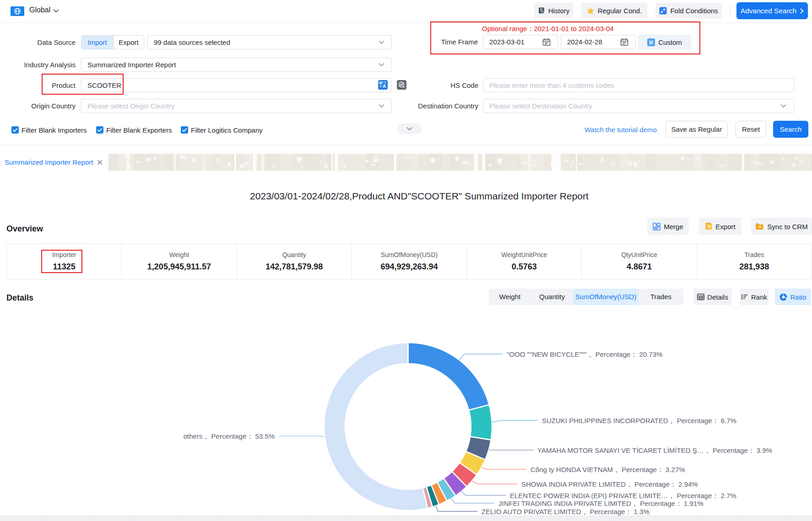  Describe the element at coordinates (384, 86) in the screenshot. I see `svg-text: A` at that location.